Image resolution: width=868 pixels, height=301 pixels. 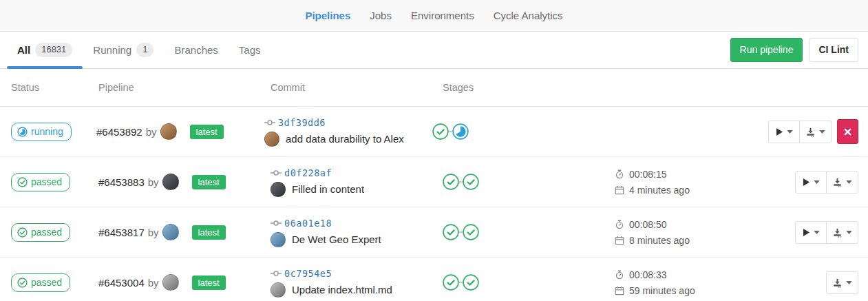 I want to click on tab-running: Running 1, so click(x=123, y=50).